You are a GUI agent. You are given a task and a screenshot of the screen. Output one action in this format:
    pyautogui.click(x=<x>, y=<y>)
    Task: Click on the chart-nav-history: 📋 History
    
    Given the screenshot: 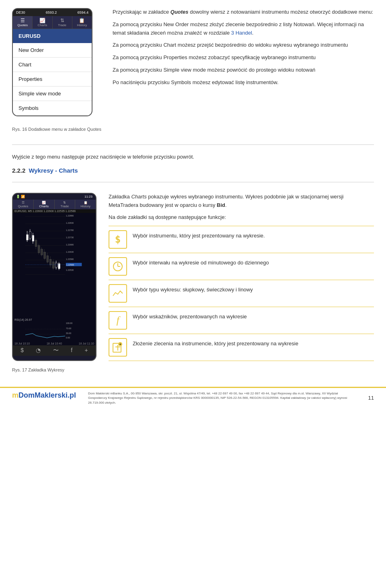 What is the action you would take?
    pyautogui.click(x=85, y=204)
    